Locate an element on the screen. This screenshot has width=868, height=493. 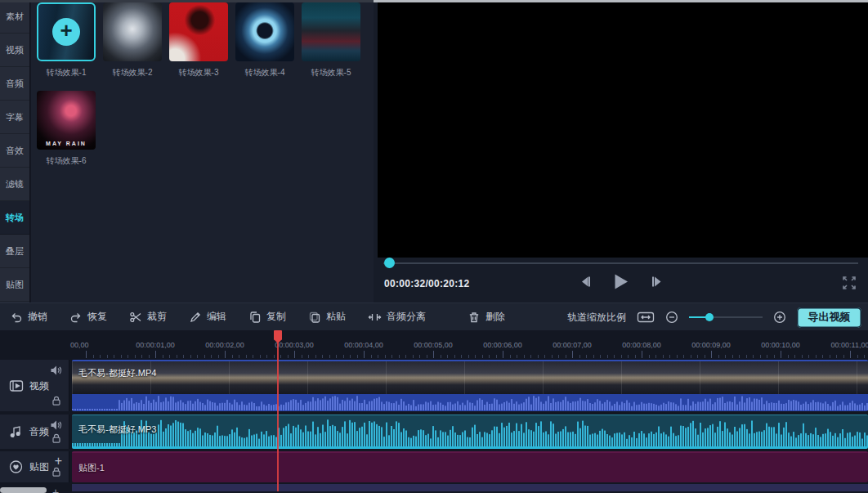
sticker-clip: 贴图-1 is located at coordinates (470, 467).